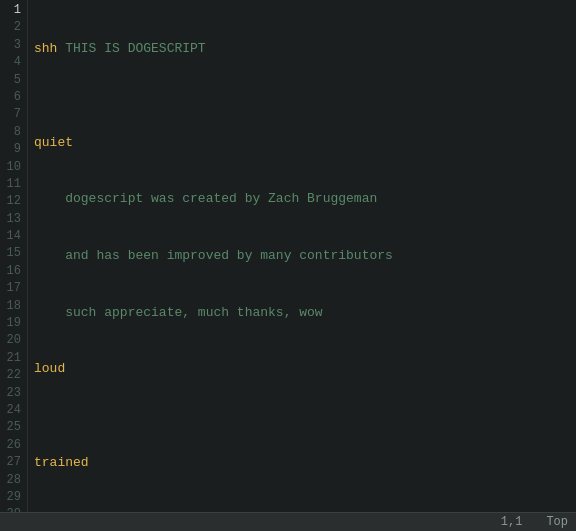 This screenshot has width=576, height=531. What do you see at coordinates (12, 376) in the screenshot?
I see `line-number-22: 22` at bounding box center [12, 376].